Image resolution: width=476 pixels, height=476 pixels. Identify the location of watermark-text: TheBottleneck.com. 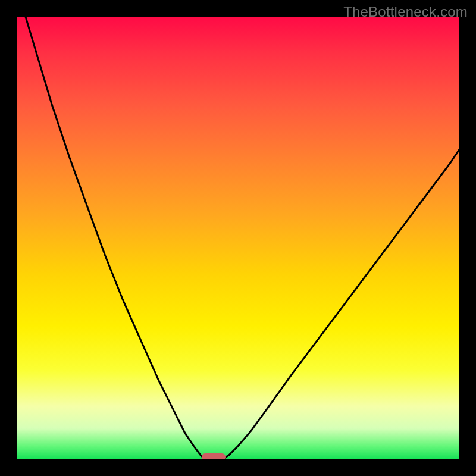
(406, 12).